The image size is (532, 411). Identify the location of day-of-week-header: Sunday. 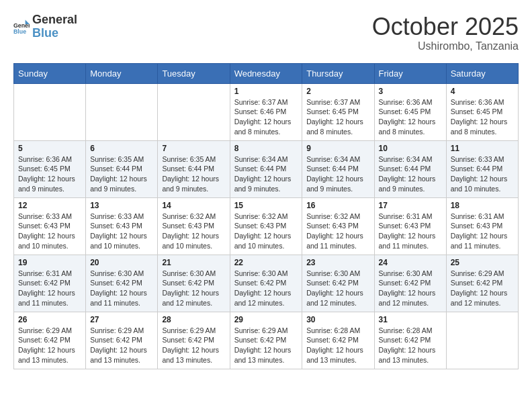
(50, 73).